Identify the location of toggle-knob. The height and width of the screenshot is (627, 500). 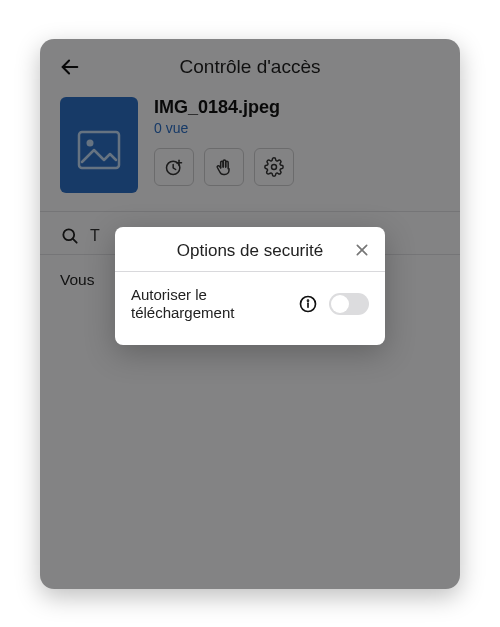
(340, 304).